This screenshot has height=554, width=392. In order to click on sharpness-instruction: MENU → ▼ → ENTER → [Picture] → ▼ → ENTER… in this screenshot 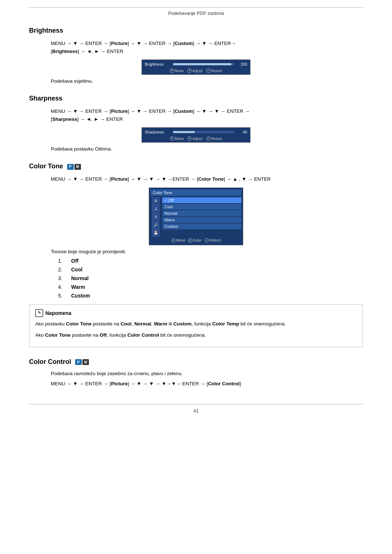, I will do `click(207, 115)`.